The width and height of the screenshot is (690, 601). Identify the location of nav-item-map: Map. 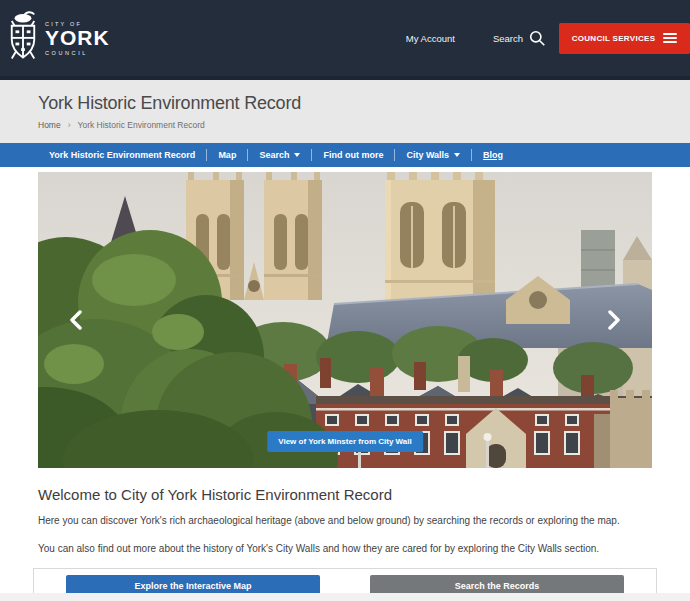
(226, 155).